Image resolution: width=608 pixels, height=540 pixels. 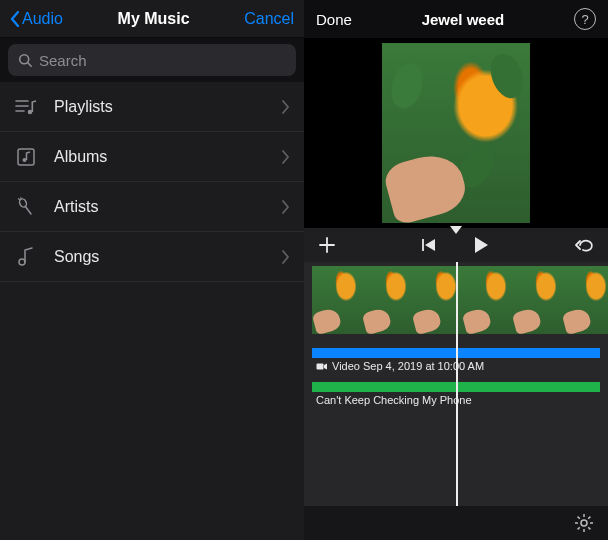 What do you see at coordinates (26, 157) in the screenshot?
I see `albums-icon` at bounding box center [26, 157].